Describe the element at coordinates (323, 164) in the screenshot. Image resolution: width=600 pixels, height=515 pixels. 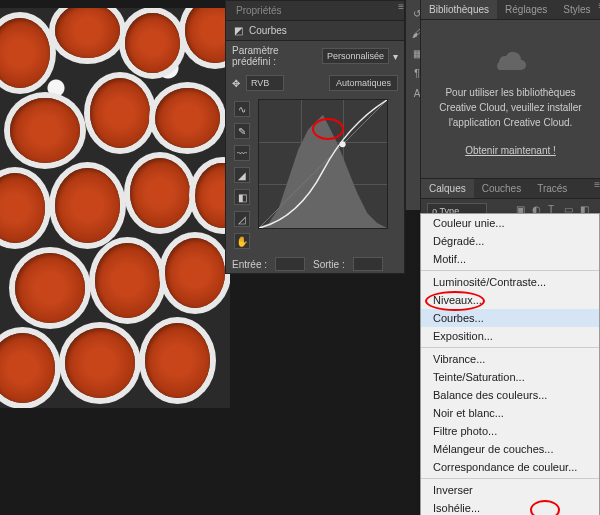
I see `curve-graph` at that location.